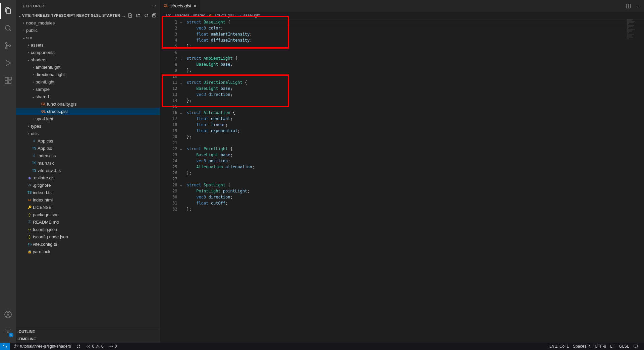 This screenshot has height=350, width=644. What do you see at coordinates (42, 97) in the screenshot?
I see `tree-label: shared` at bounding box center [42, 97].